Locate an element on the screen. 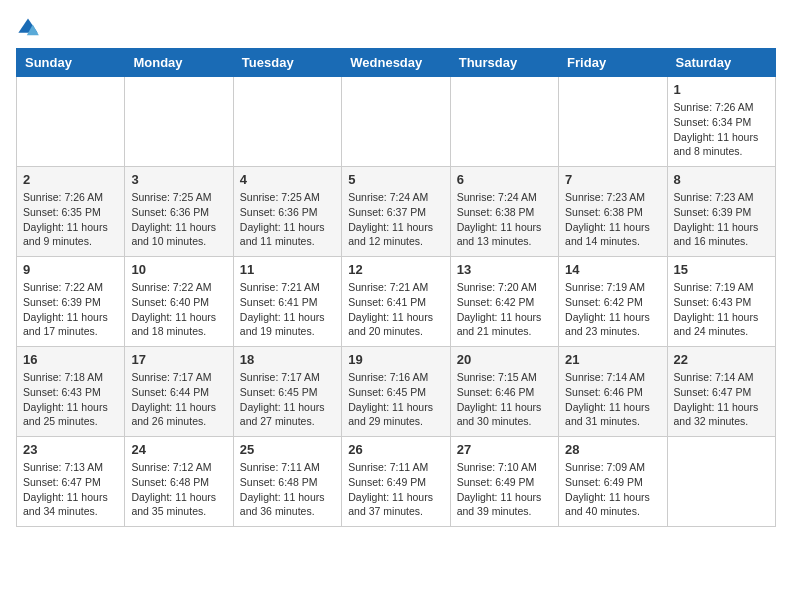 This screenshot has width=792, height=612. logo-icon is located at coordinates (28, 28).